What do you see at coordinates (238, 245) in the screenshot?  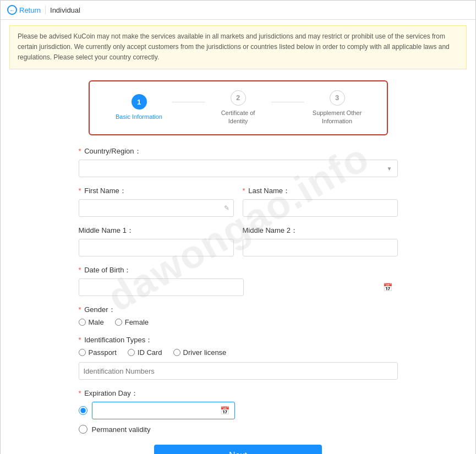 I see `middle-name-row: Middle Name 1： Middle Name 2：` at bounding box center [238, 245].